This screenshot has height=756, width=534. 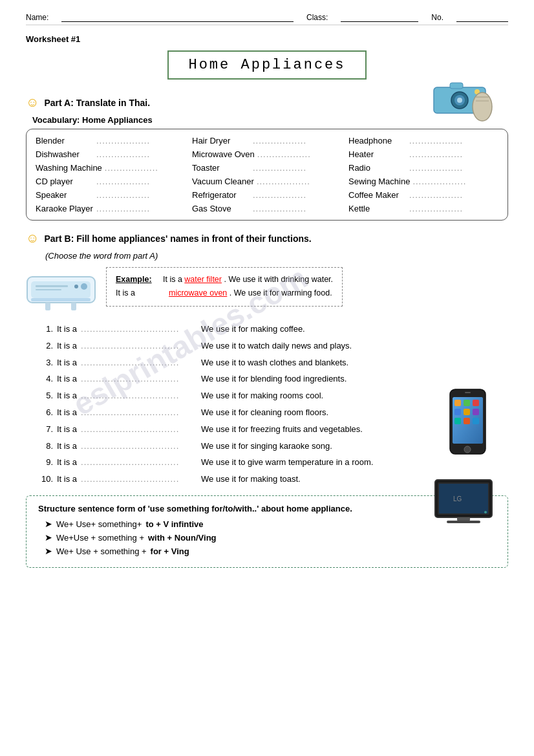 What do you see at coordinates (267, 195) in the screenshot?
I see `vocab-item-refrigerator: Refrigerator ..................` at bounding box center [267, 195].